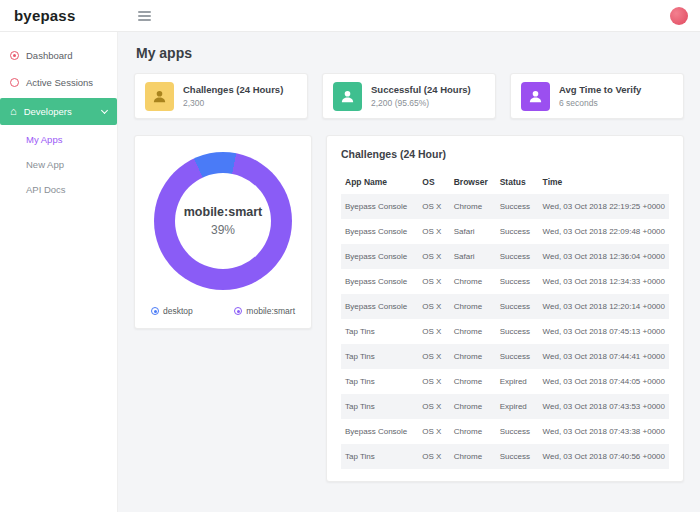  Describe the element at coordinates (434, 182) in the screenshot. I see `column-header: OS` at that location.